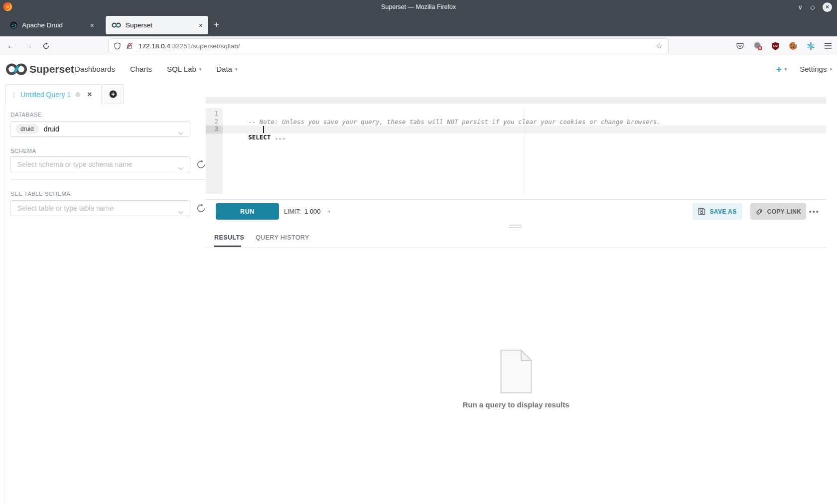  I want to click on schema-select, so click(100, 164).